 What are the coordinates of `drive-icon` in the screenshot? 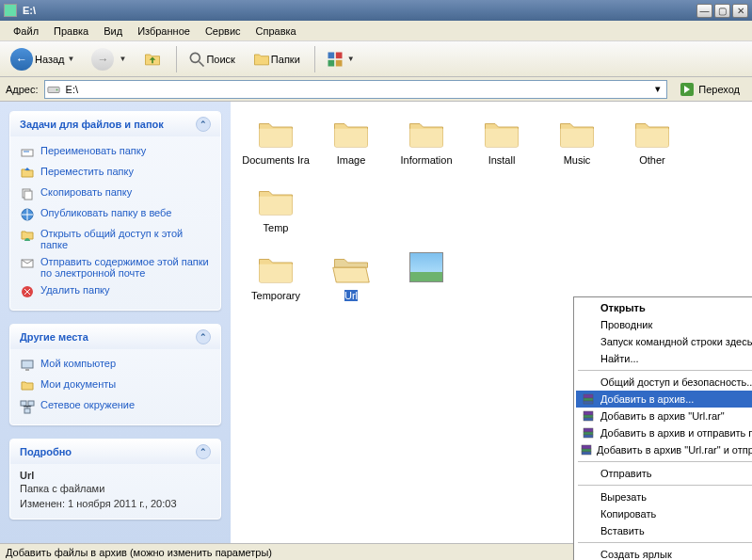 It's located at (54, 89).